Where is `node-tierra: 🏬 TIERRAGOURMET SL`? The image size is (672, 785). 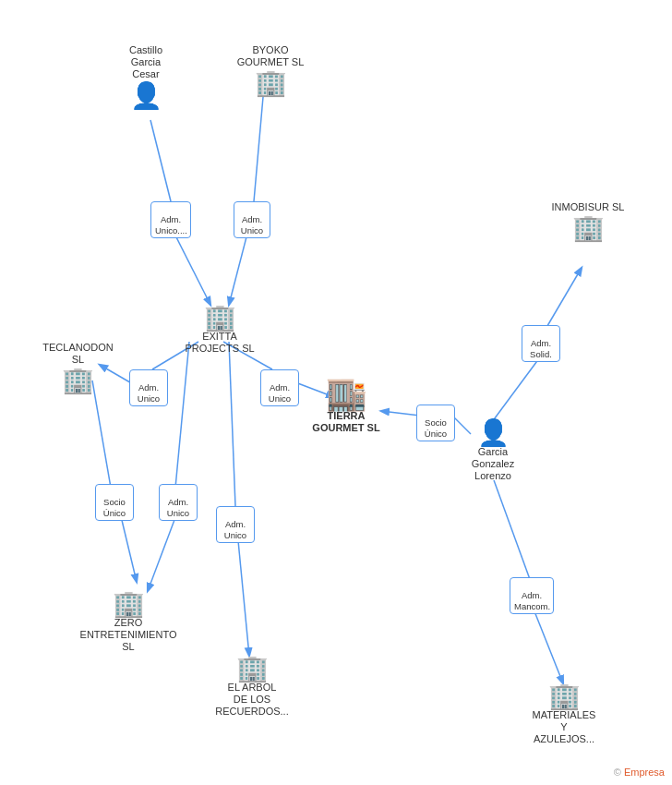 node-tierra: 🏬 TIERRAGOURMET SL is located at coordinates (346, 406).